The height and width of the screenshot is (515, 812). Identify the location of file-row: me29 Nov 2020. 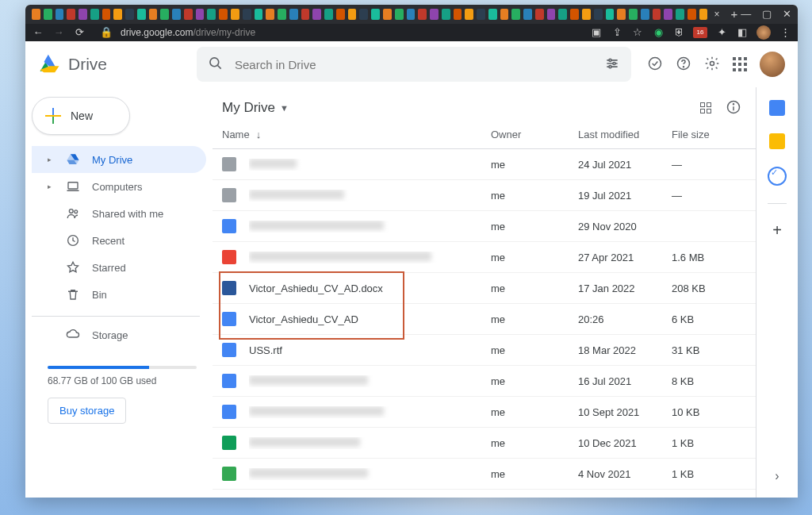
(484, 227).